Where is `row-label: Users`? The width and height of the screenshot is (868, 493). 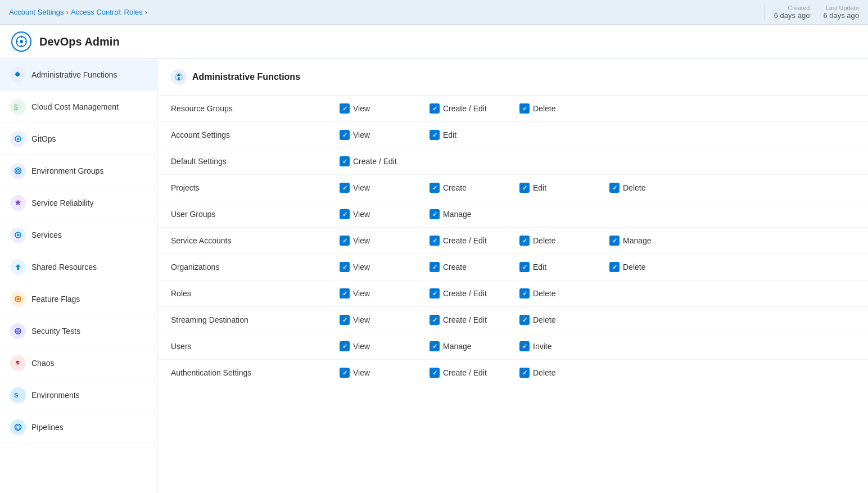
row-label: Users is located at coordinates (255, 346).